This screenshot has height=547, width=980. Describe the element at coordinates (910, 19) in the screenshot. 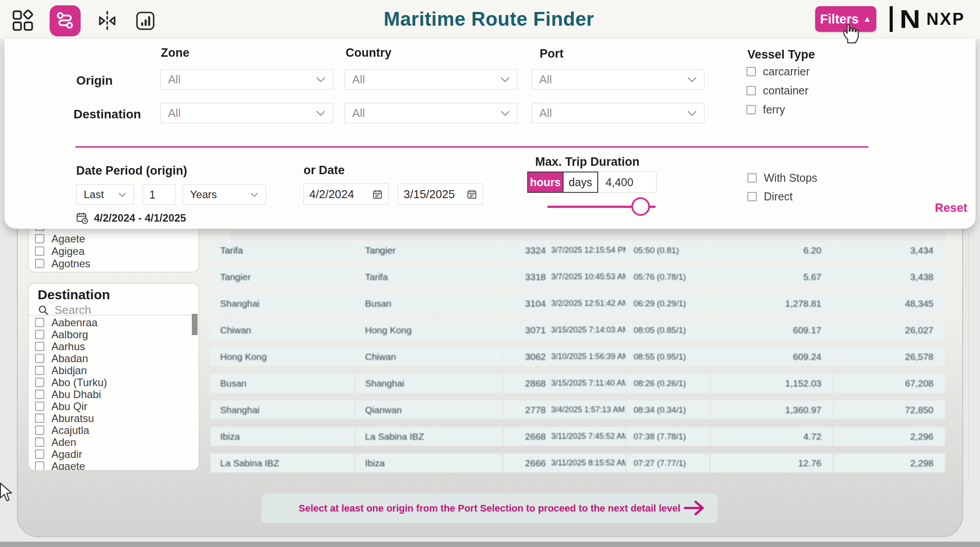

I see `nxp-n-glyph: N` at that location.